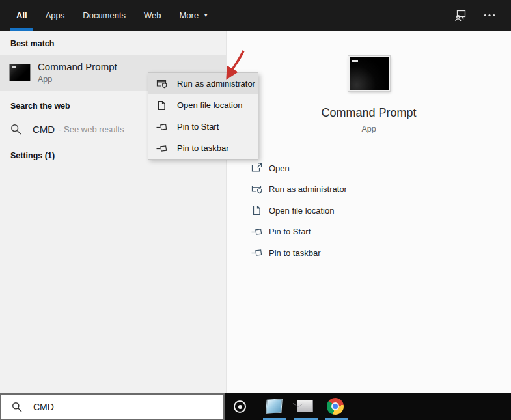  What do you see at coordinates (203, 126) in the screenshot?
I see `menu-item-pin-to-start: Pin to Start` at bounding box center [203, 126].